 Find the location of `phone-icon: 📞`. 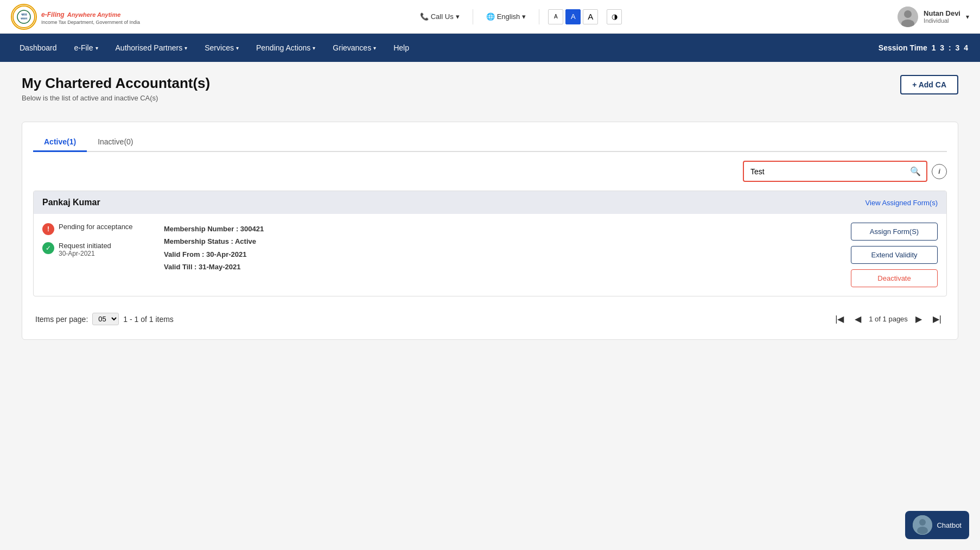

phone-icon: 📞 is located at coordinates (424, 16).